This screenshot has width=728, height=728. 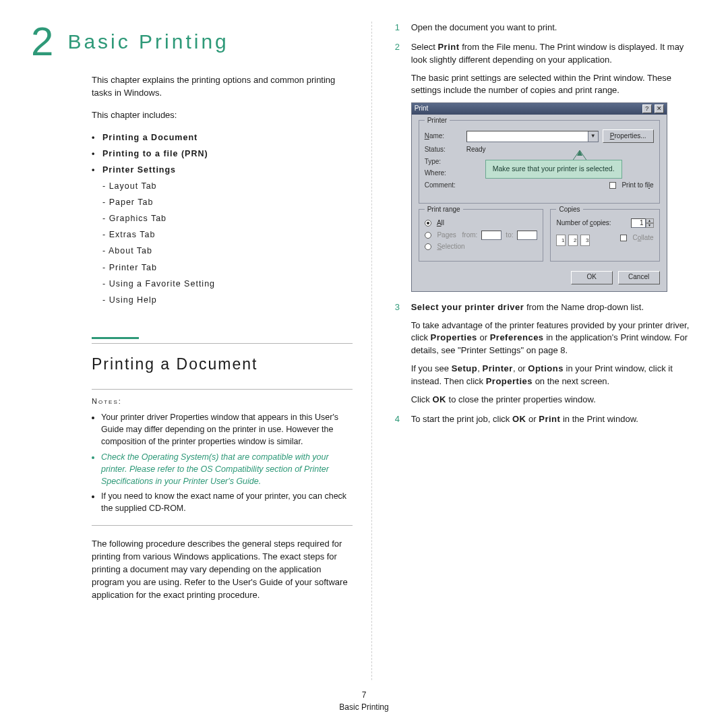 I want to click on comment-label: Comment:, so click(x=444, y=186).